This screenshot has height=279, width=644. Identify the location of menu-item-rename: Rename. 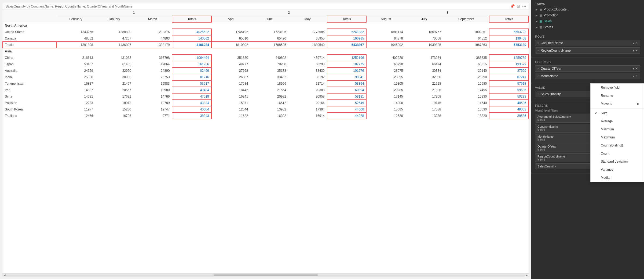
(617, 96).